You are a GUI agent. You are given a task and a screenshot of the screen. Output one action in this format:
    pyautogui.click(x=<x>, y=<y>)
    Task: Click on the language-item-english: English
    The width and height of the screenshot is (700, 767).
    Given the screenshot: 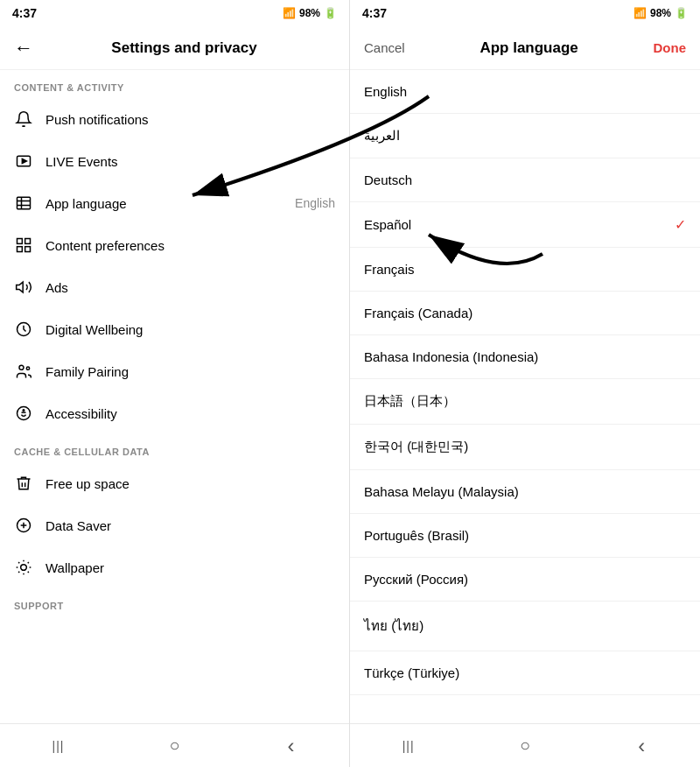 What is the action you would take?
    pyautogui.click(x=525, y=92)
    